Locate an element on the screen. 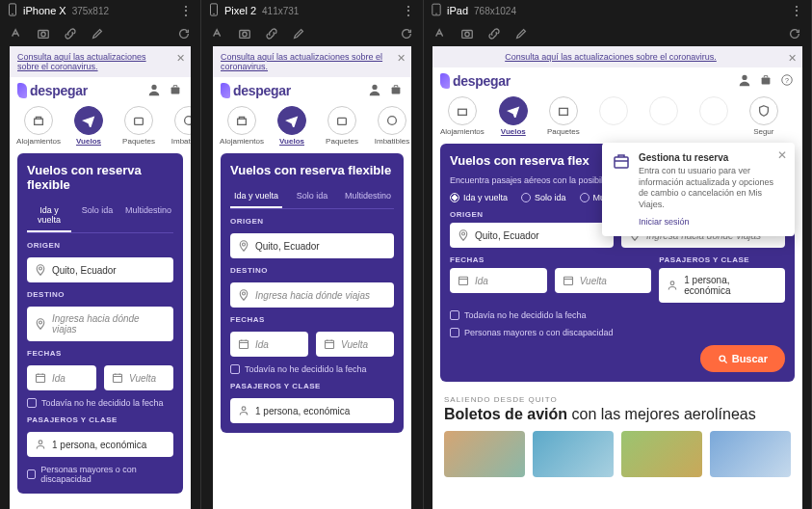  tooltip-login-link: Iniciar sesión is located at coordinates (712, 222).